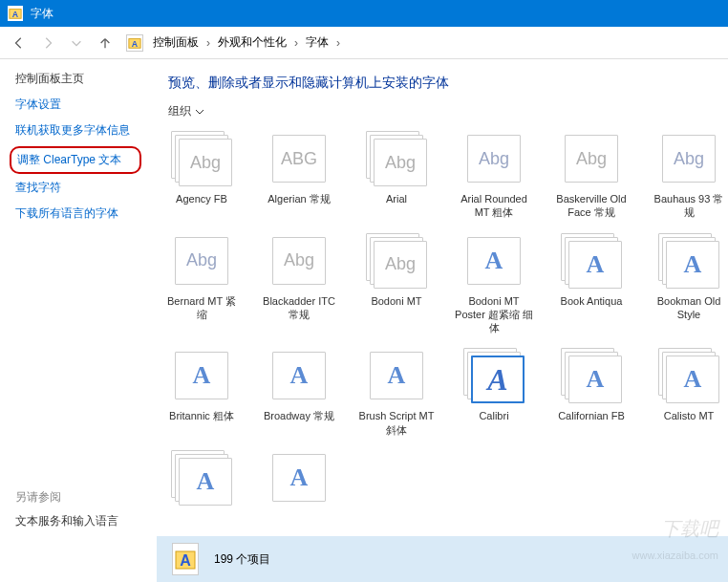 This screenshot has height=582, width=728. I want to click on font-label: Book Antiqua, so click(591, 301).